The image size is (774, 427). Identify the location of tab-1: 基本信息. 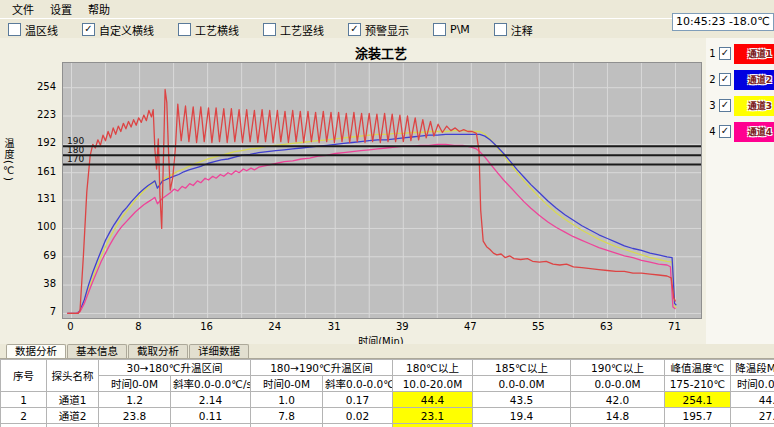
(97, 351).